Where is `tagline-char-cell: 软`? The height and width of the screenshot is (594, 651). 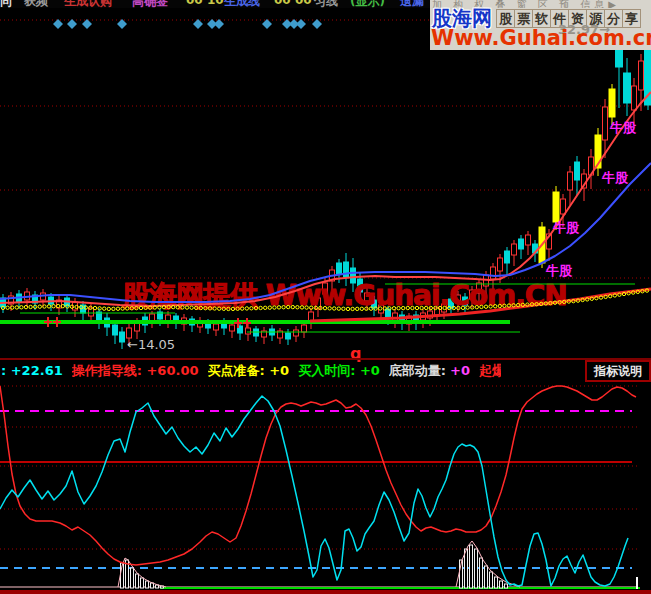 tagline-char-cell: 软 is located at coordinates (542, 18).